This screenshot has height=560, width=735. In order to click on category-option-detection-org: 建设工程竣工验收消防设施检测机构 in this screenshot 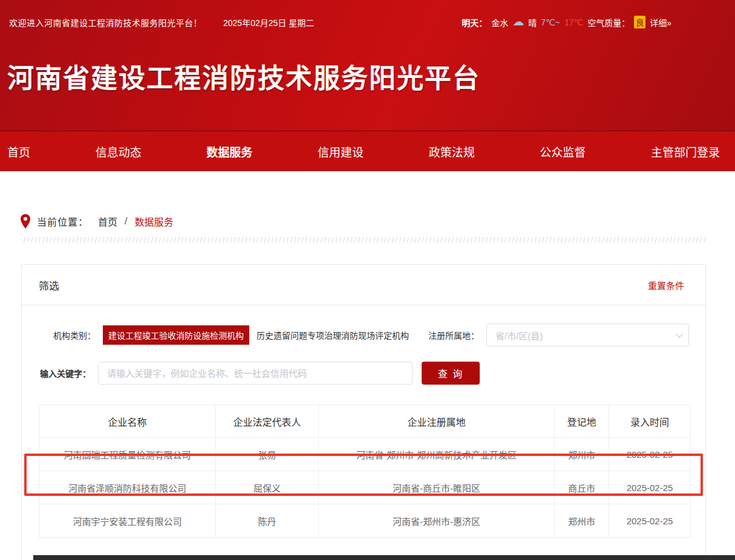, I will do `click(176, 335)`.